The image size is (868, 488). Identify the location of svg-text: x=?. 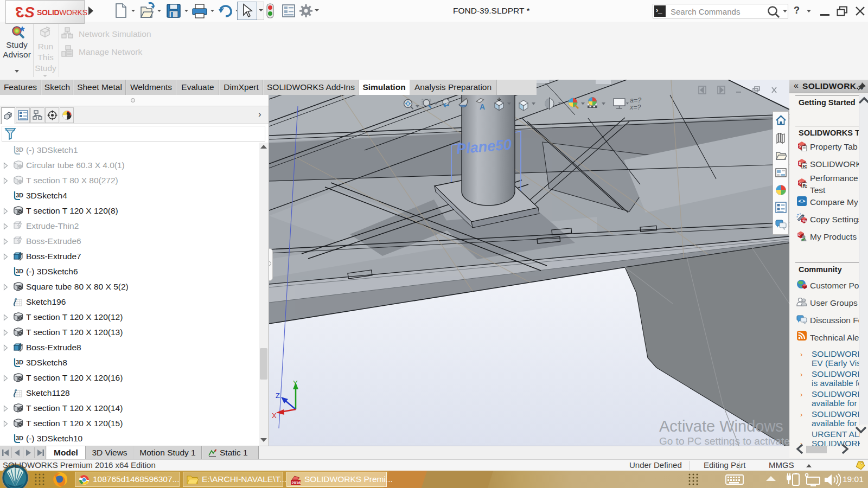
(635, 107).